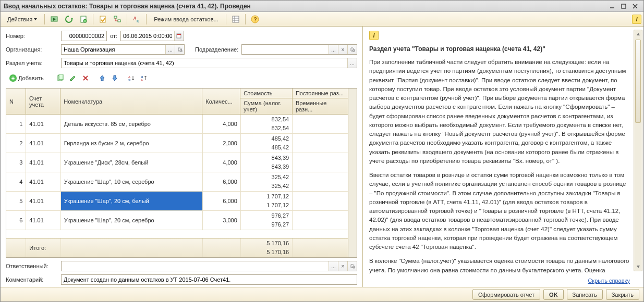  What do you see at coordinates (102, 78) in the screenshot?
I see `move-up-icon` at bounding box center [102, 78].